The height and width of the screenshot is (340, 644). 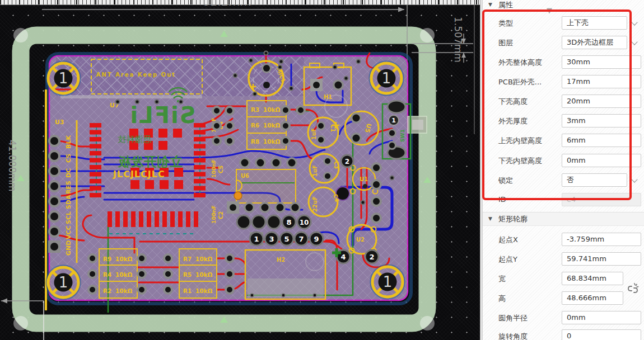 I want to click on svg-text: SCL, so click(x=68, y=218).